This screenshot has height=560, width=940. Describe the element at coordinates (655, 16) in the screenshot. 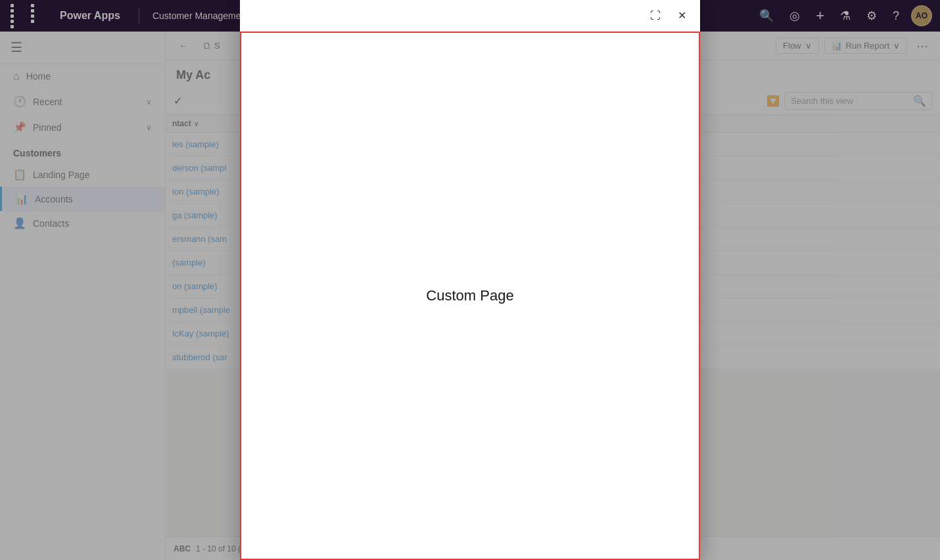

I see `modal-expand-button: ⛶` at that location.